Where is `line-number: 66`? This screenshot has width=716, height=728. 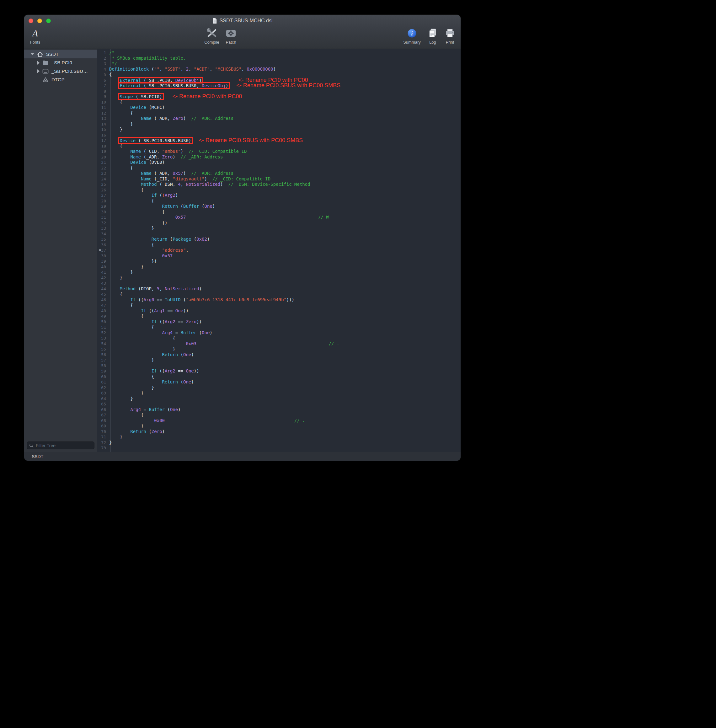
line-number: 66 is located at coordinates (103, 410).